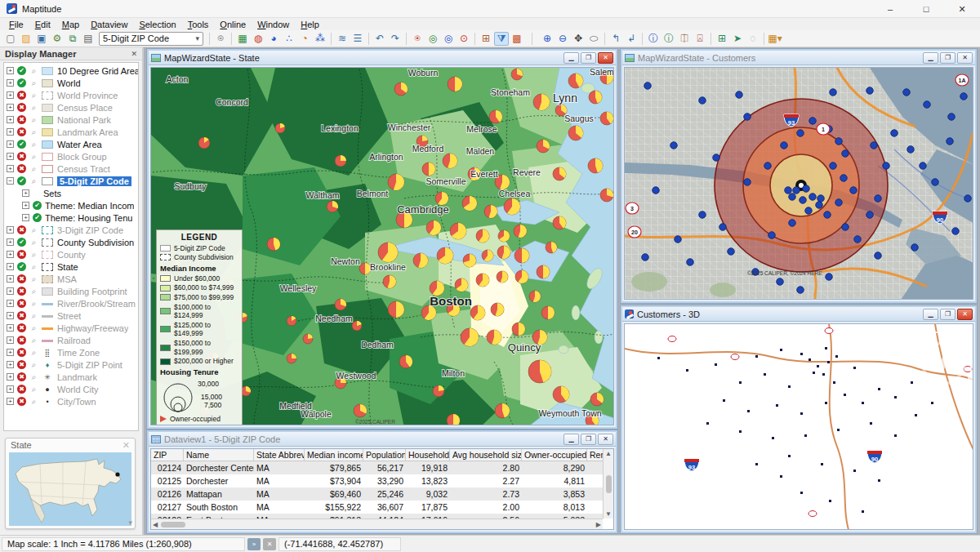 The image size is (980, 552). What do you see at coordinates (71, 340) in the screenshot?
I see `layer-item-railroad: +✖⌕Railroad` at bounding box center [71, 340].